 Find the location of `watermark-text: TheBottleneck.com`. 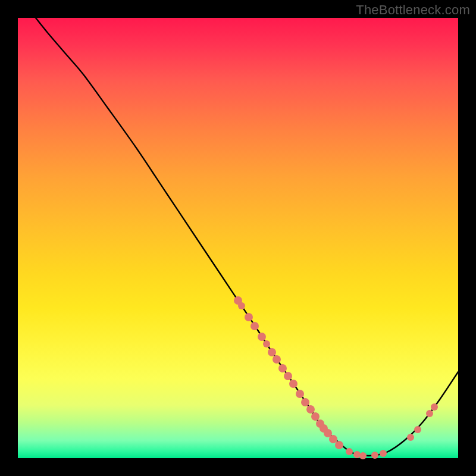

watermark-text: TheBottleneck.com is located at coordinates (413, 10).